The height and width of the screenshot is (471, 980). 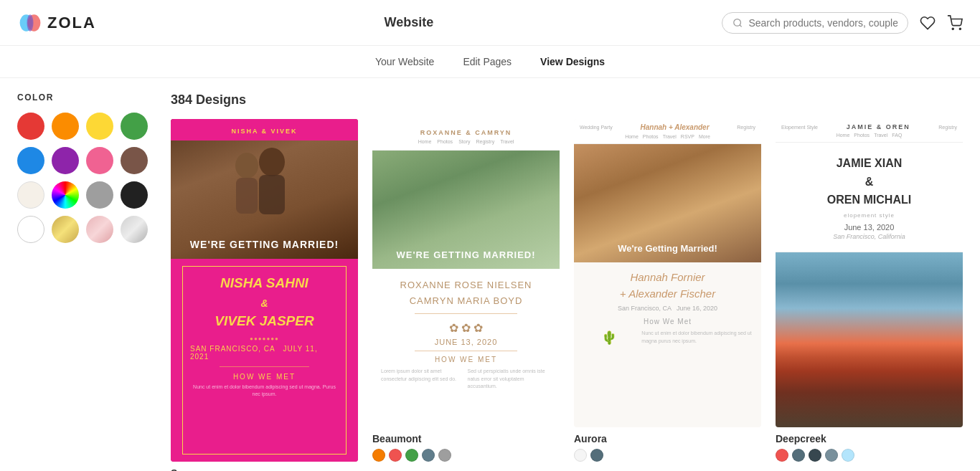 I want to click on color-pink, so click(x=100, y=161).